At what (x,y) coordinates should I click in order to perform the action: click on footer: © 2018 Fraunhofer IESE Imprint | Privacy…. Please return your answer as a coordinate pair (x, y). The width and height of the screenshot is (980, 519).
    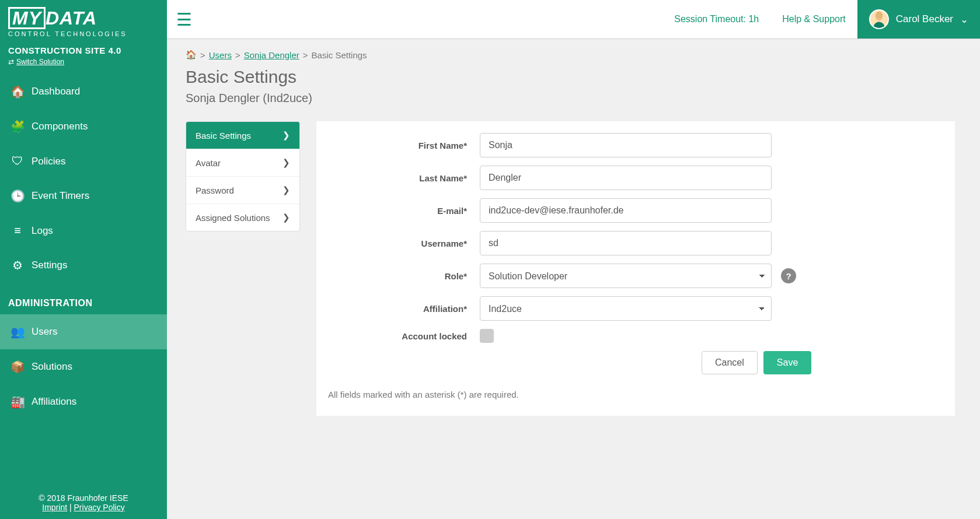
    Looking at the image, I should click on (83, 503).